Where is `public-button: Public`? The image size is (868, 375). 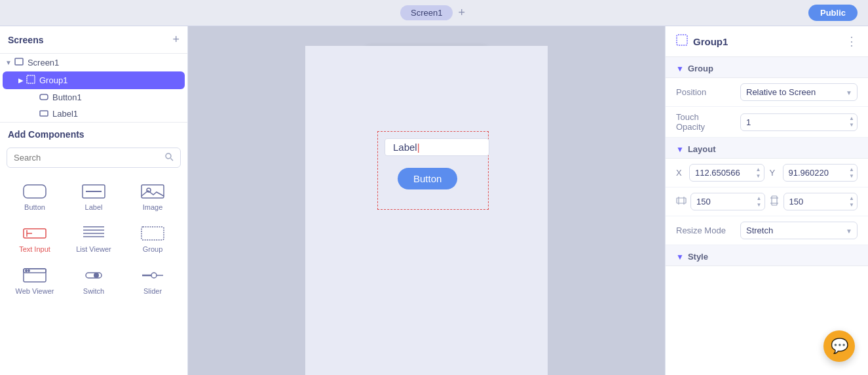 public-button: Public is located at coordinates (833, 13).